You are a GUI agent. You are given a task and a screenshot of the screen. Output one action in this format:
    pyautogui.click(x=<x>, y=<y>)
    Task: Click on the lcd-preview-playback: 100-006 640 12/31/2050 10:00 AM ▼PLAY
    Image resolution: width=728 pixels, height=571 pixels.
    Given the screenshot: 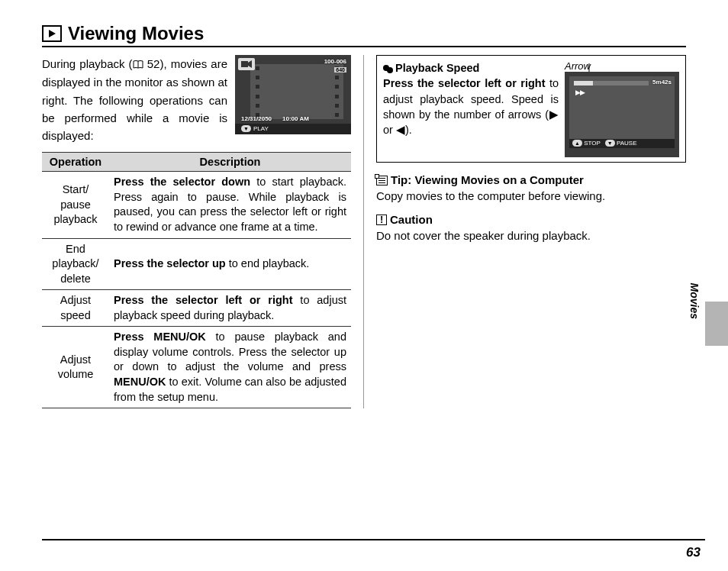 What is the action you would take?
    pyautogui.click(x=293, y=95)
    